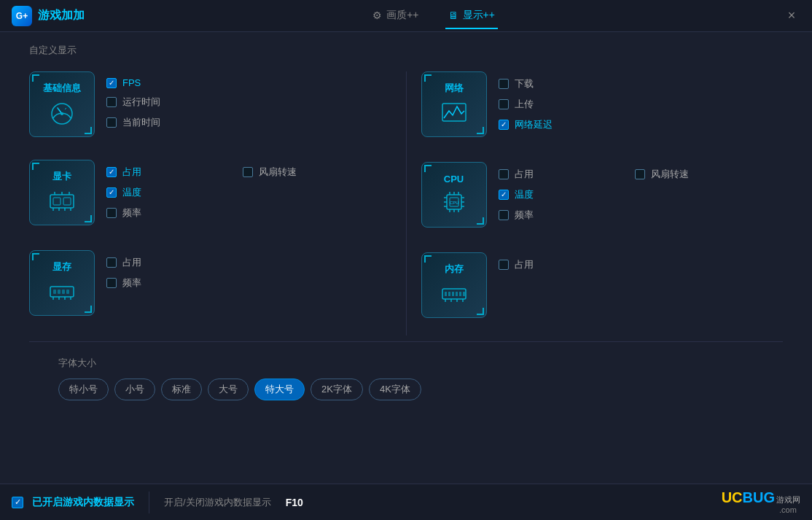  What do you see at coordinates (141, 123) in the screenshot?
I see `label-currenttime: 当前时间` at bounding box center [141, 123].